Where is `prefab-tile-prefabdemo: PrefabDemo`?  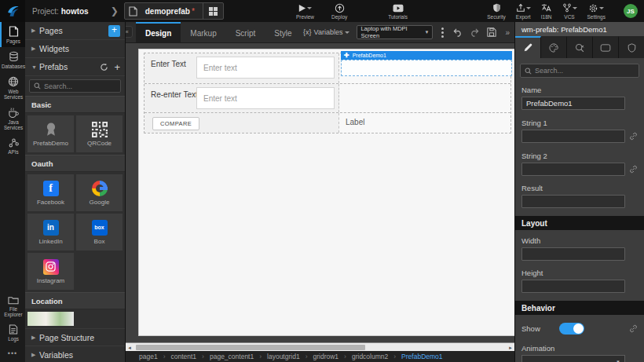 prefab-tile-prefabdemo: PrefabDemo is located at coordinates (50, 133).